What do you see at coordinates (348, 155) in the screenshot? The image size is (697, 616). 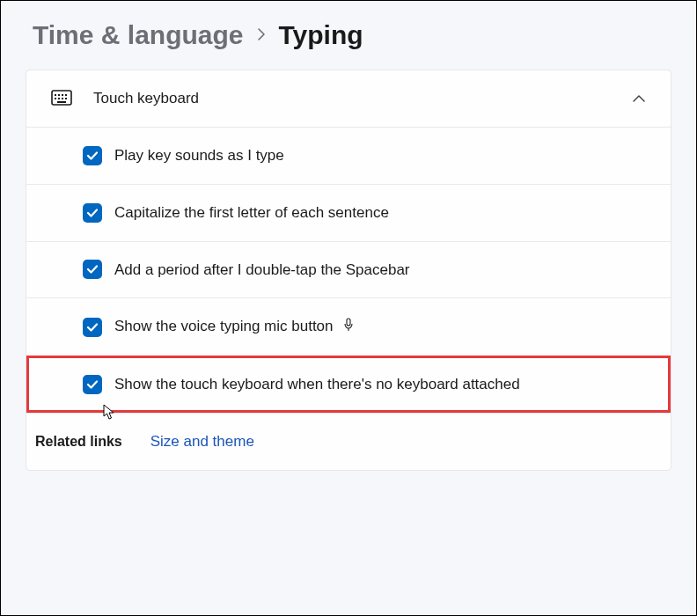 I see `option-play-key-sounds: Play key sounds as I type` at bounding box center [348, 155].